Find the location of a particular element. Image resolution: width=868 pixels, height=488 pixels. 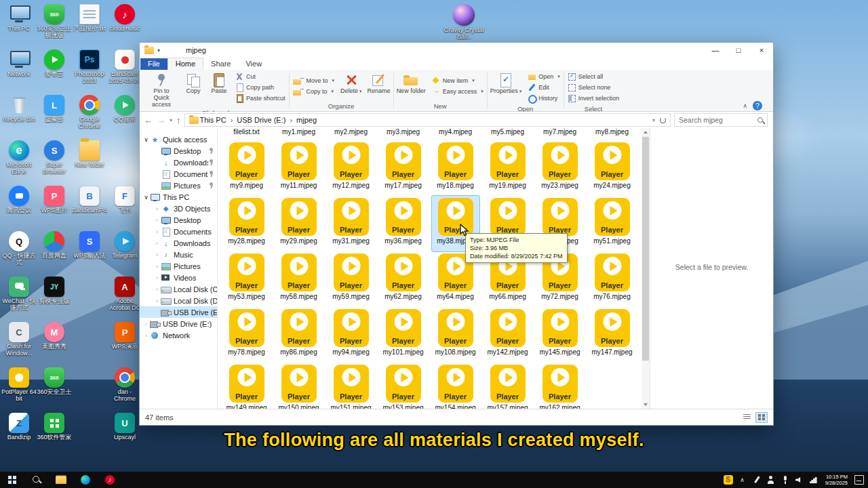

input-method-icon: S is located at coordinates (728, 480).